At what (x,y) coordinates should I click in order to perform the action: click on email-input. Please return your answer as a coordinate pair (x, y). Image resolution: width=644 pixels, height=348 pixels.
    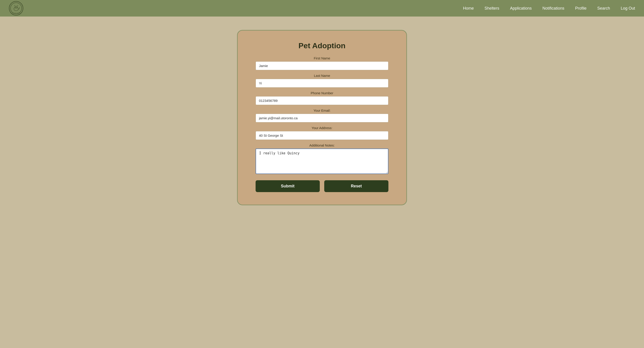
    Looking at the image, I should click on (322, 118).